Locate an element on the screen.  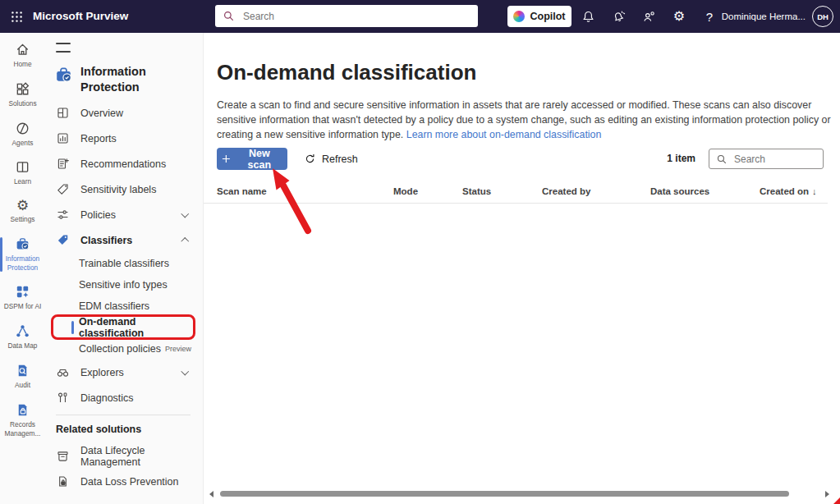
sidebar-item-sensitive-info-types: Sensitive info types is located at coordinates (124, 285).